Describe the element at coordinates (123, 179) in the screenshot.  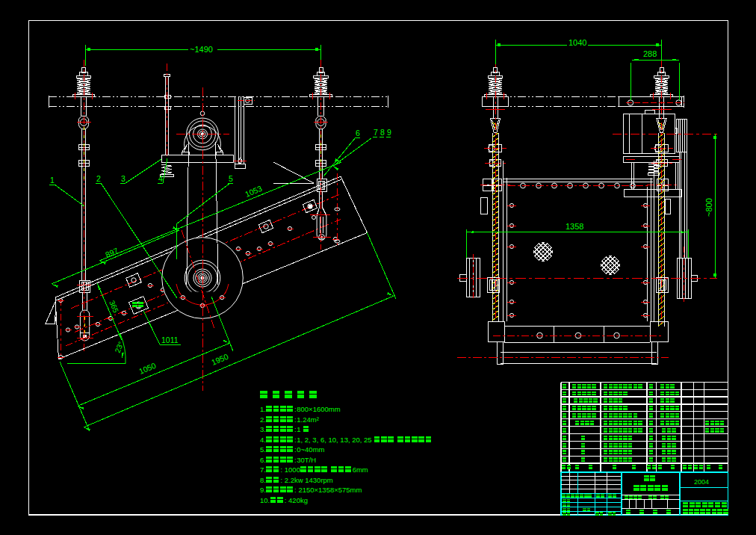
I see `svg-text: 3` at that location.